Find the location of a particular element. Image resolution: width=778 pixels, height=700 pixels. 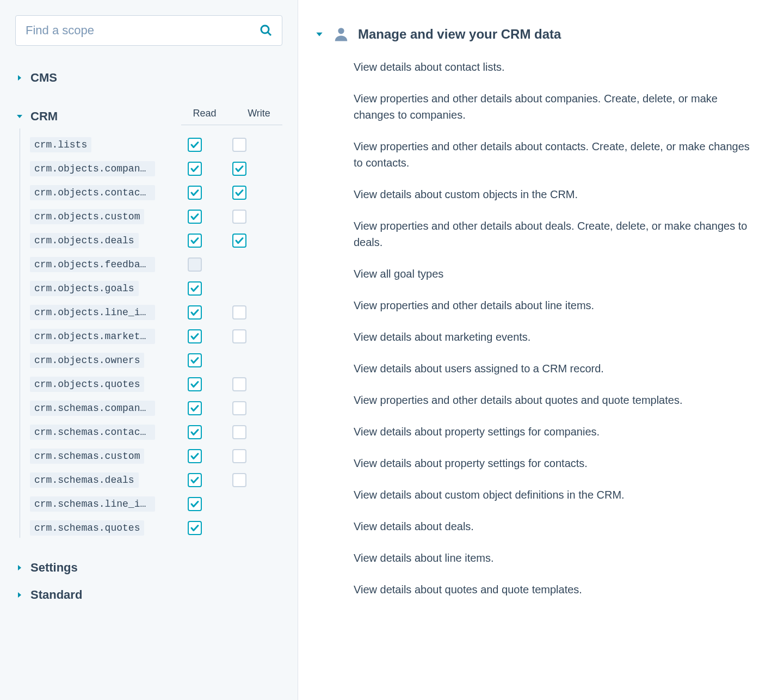

scope-row: crm.schemas.contacts is located at coordinates (156, 432).